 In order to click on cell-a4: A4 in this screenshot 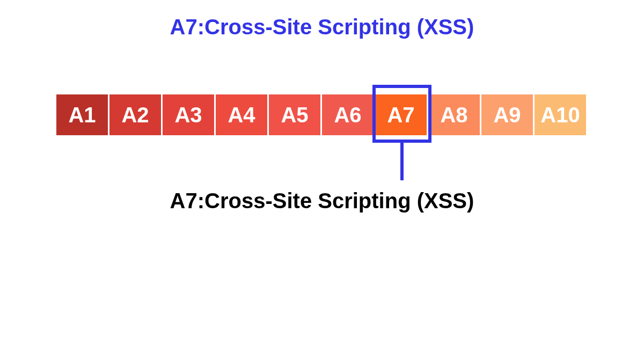, I will do `click(241, 115)`.